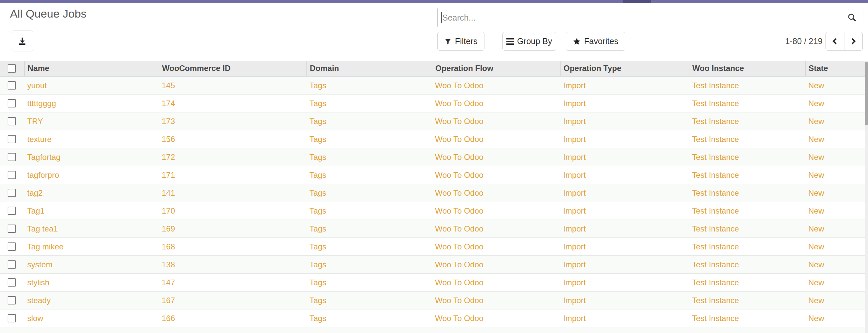  I want to click on cell-name: tagforpro, so click(92, 175).